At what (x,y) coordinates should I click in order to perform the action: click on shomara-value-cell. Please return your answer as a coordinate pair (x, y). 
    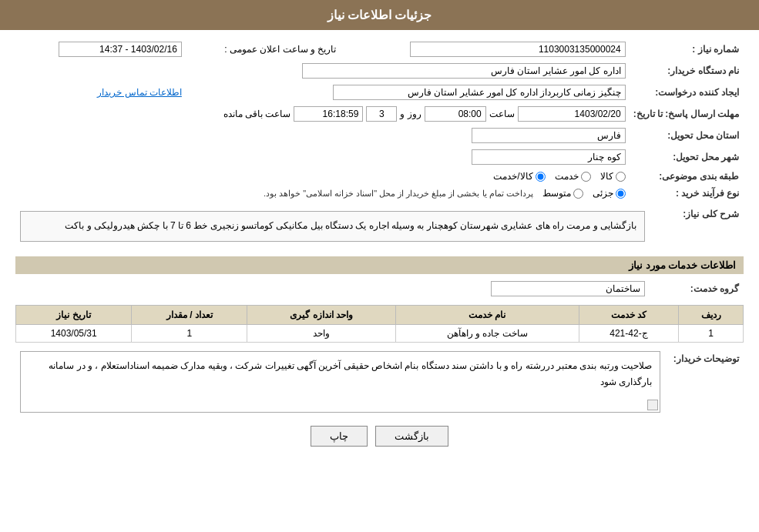
    Looking at the image, I should click on (484, 49).